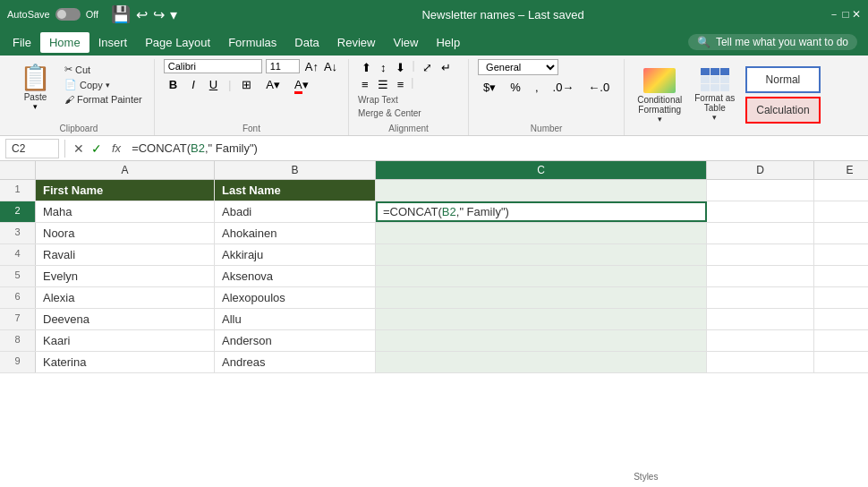 The height and width of the screenshot is (487, 868). I want to click on confirm-formula-button: ✓, so click(97, 149).